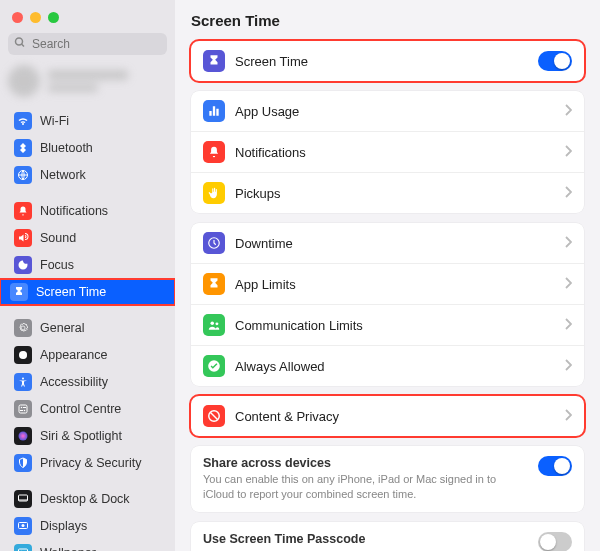  I want to click on sidebar-label-notifications: Notifications, so click(74, 211).